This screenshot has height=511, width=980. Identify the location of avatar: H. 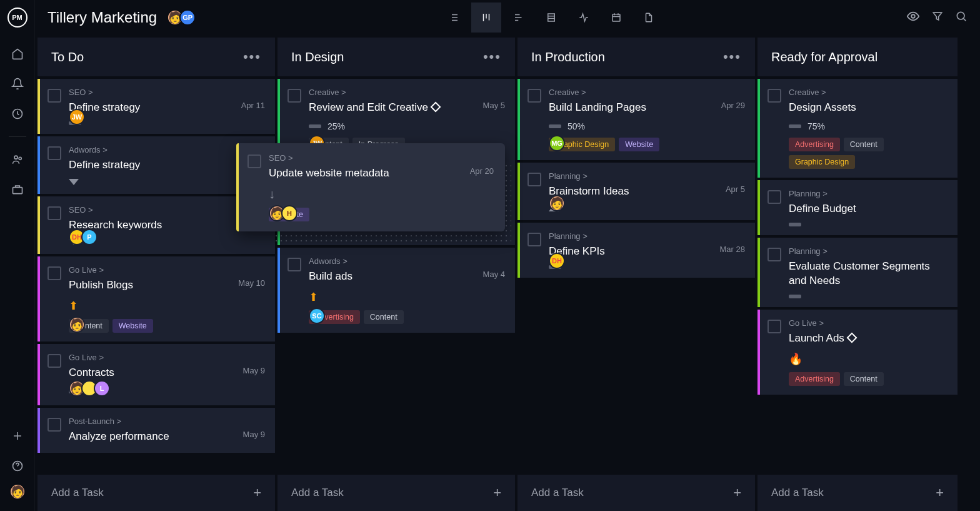
(289, 213).